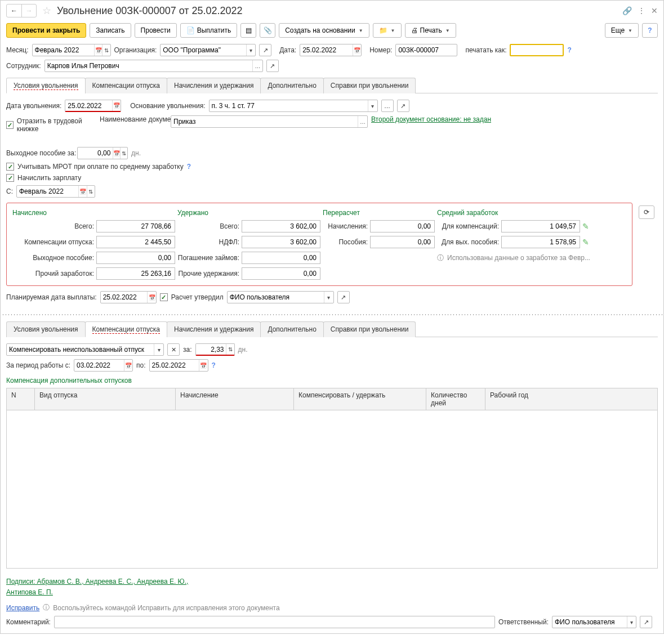  Describe the element at coordinates (590, 622) in the screenshot. I see `resp-input` at that location.